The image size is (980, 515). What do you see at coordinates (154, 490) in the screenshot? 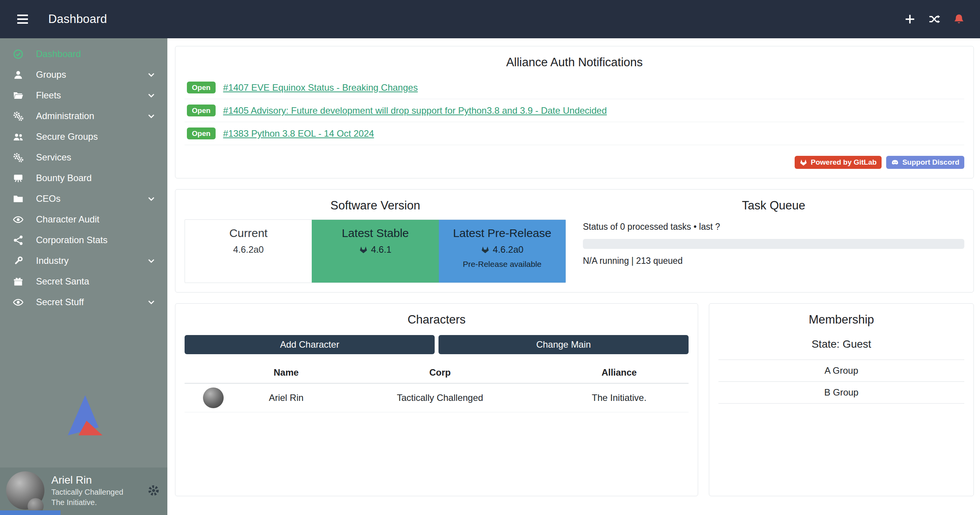
I see `user-settings-button` at bounding box center [154, 490].